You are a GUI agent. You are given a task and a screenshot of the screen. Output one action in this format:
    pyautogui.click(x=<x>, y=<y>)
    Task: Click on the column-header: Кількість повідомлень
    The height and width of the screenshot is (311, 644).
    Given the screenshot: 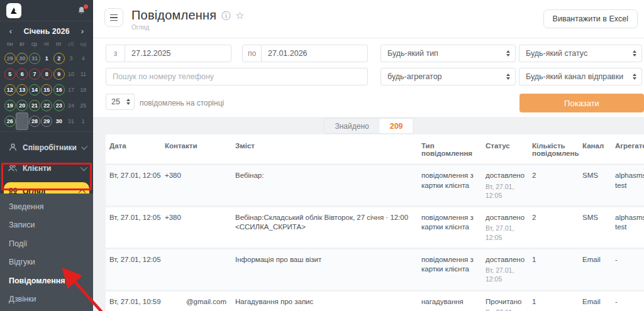 What is the action you would take?
    pyautogui.click(x=553, y=150)
    